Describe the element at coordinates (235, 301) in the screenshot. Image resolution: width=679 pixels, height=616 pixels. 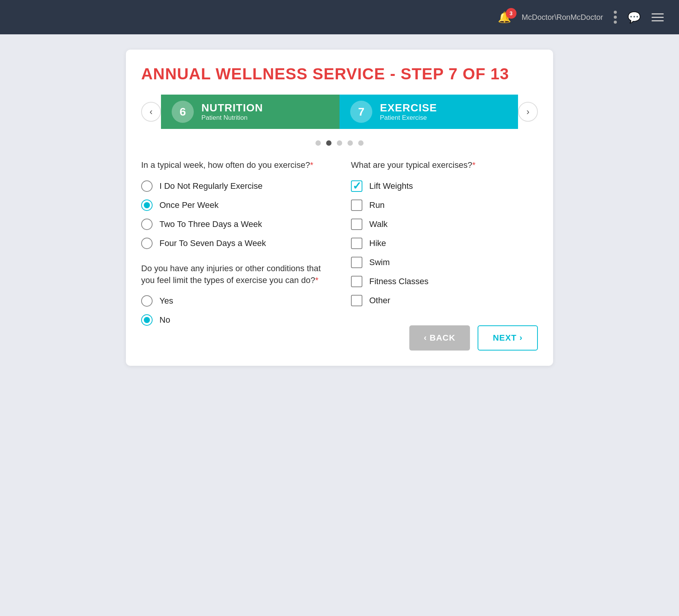
I see `radio-yes: Yes` at that location.